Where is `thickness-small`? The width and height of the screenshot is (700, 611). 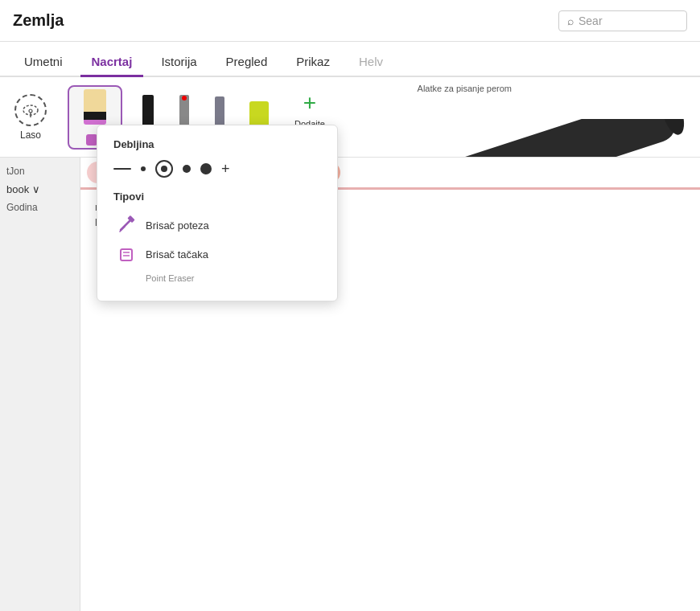
thickness-small is located at coordinates (143, 169).